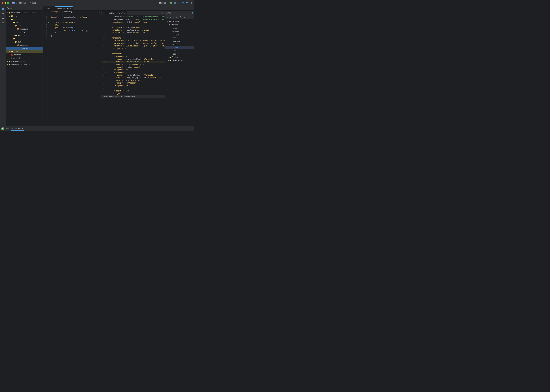 The height and width of the screenshot is (392, 550). I want to click on profile-icon: 👤, so click(183, 3).